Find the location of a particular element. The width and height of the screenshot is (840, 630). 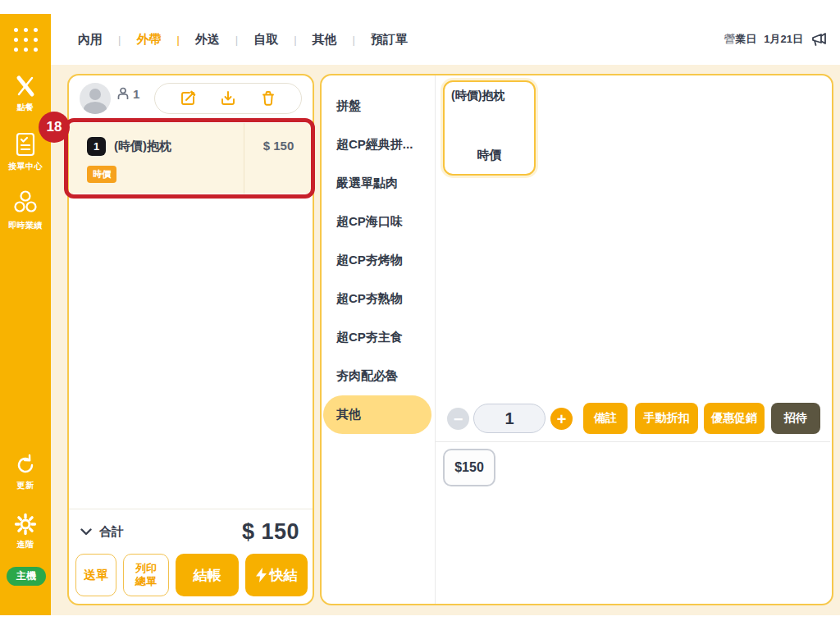

stepper-divider is located at coordinates (632, 441).